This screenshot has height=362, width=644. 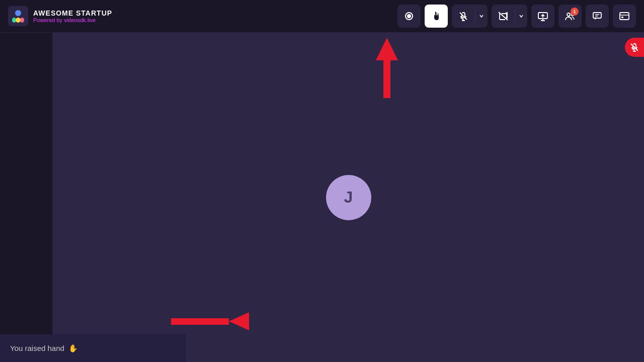 What do you see at coordinates (239, 321) in the screenshot?
I see `arrow-left-head` at bounding box center [239, 321].